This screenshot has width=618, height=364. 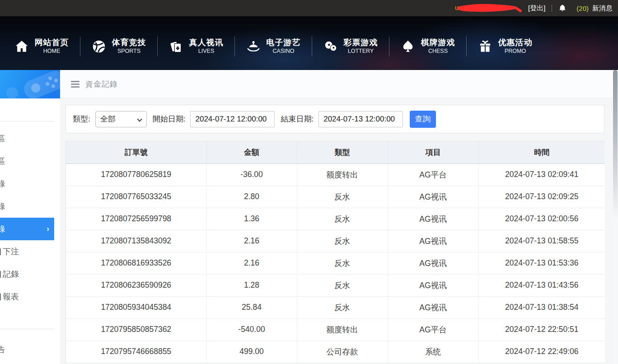 What do you see at coordinates (542, 307) in the screenshot?
I see `table-cell: 2024-07-13 01:38:54` at bounding box center [542, 307].